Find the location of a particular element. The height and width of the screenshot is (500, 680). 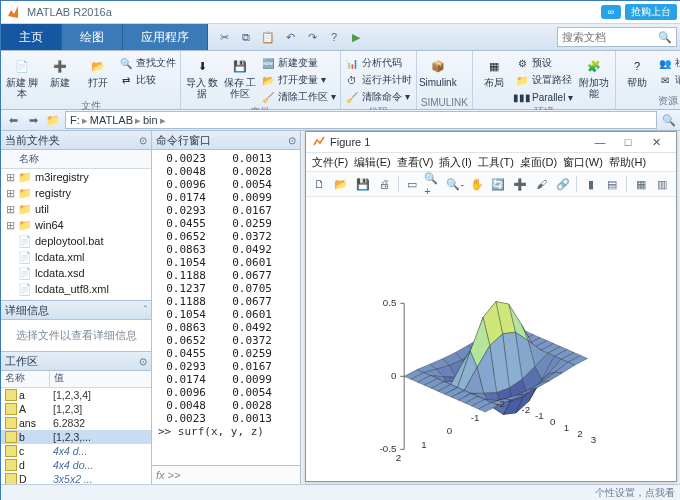

promo-badge: 抢购上台 is located at coordinates (651, 12).